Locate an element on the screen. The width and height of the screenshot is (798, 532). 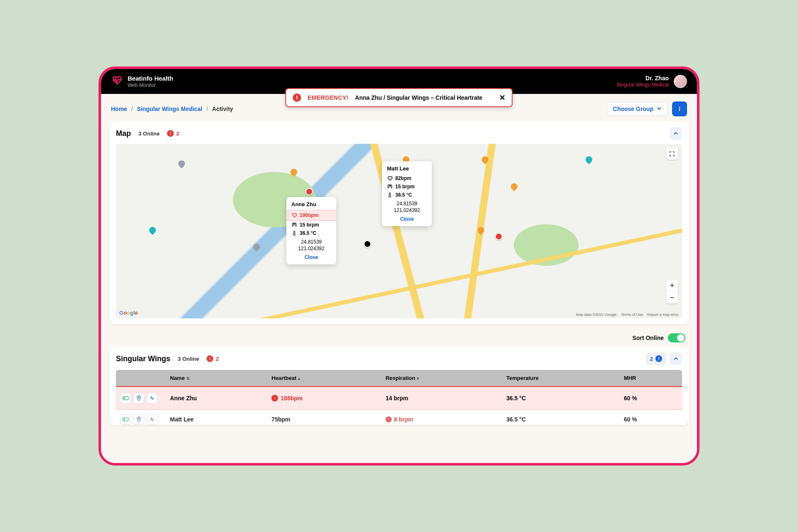
map-marker-matt is located at coordinates (367, 244).